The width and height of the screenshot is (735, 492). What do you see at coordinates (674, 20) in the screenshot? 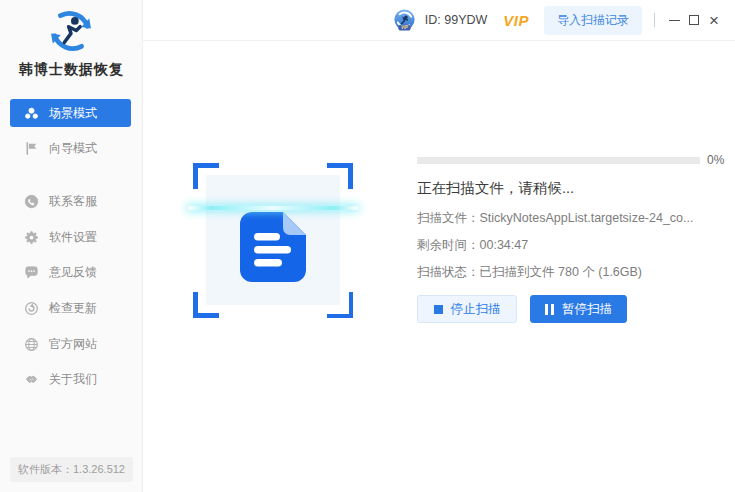
I see `minimize-button` at bounding box center [674, 20].